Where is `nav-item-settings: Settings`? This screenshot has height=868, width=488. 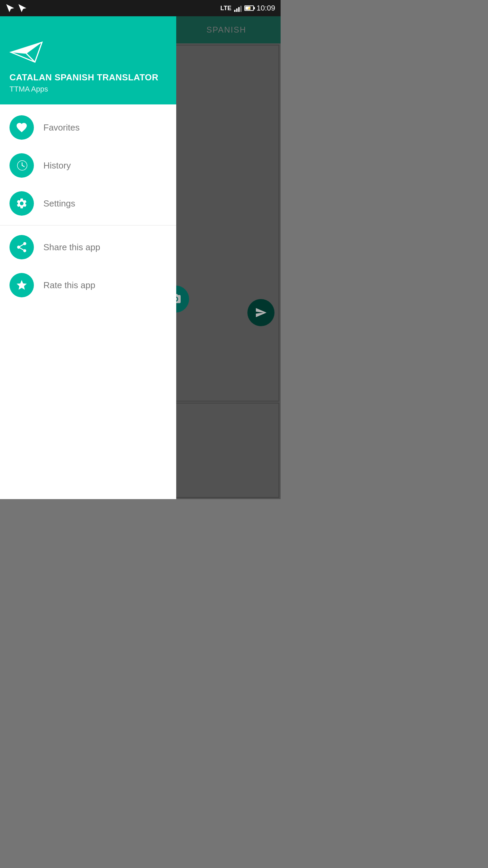
nav-item-settings: Settings is located at coordinates (88, 203).